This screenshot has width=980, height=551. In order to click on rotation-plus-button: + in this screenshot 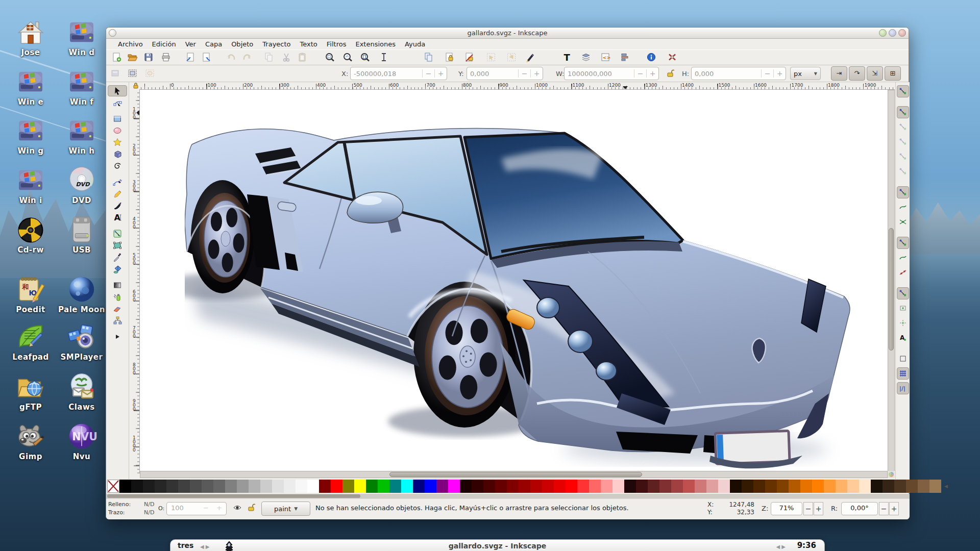, I will do `click(894, 509)`.